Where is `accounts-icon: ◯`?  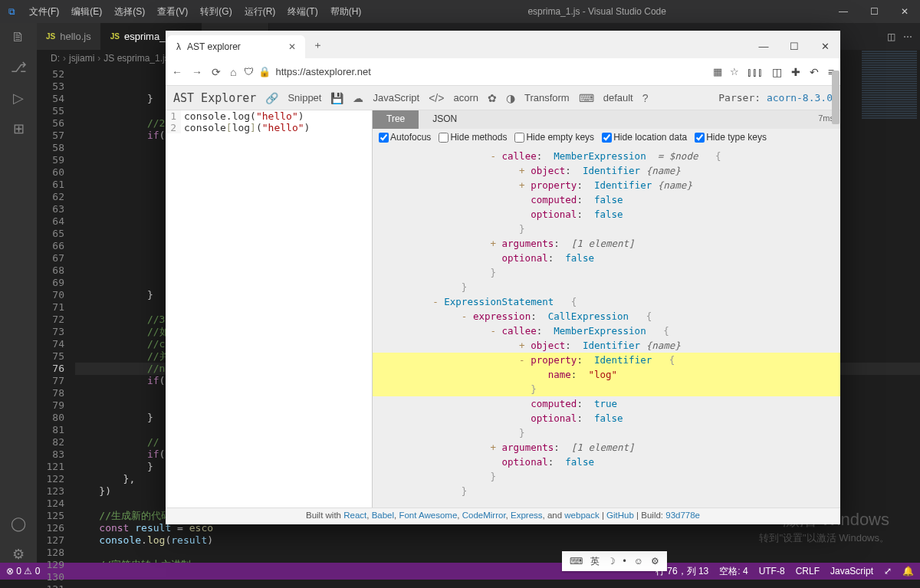 accounts-icon: ◯ is located at coordinates (18, 524).